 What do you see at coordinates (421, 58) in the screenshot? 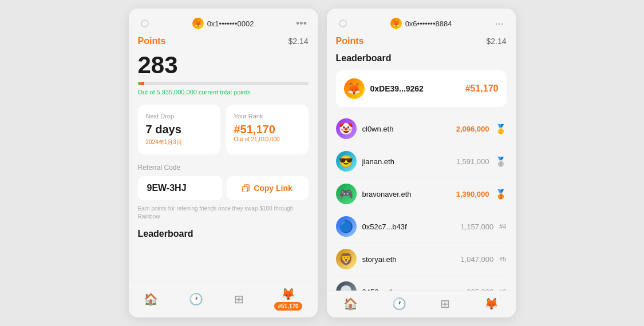
I see `leaderboard-title-right: Leaderboard` at bounding box center [421, 58].